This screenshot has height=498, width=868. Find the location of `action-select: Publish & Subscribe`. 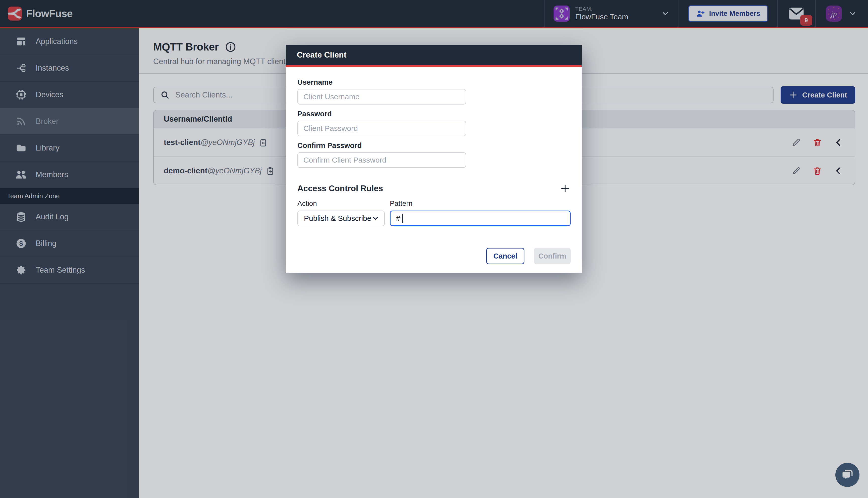

action-select: Publish & Subscribe is located at coordinates (341, 218).